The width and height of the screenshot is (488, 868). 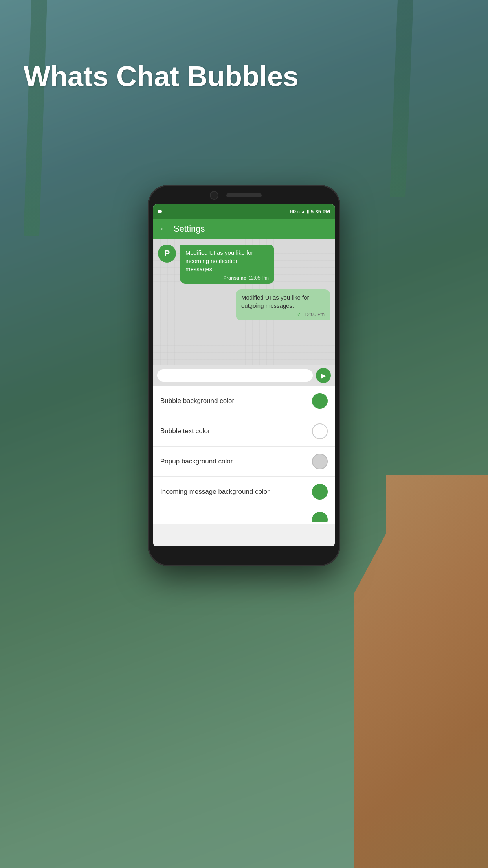 What do you see at coordinates (244, 492) in the screenshot?
I see `settings-item-incoming-bg: Incoming message background color` at bounding box center [244, 492].